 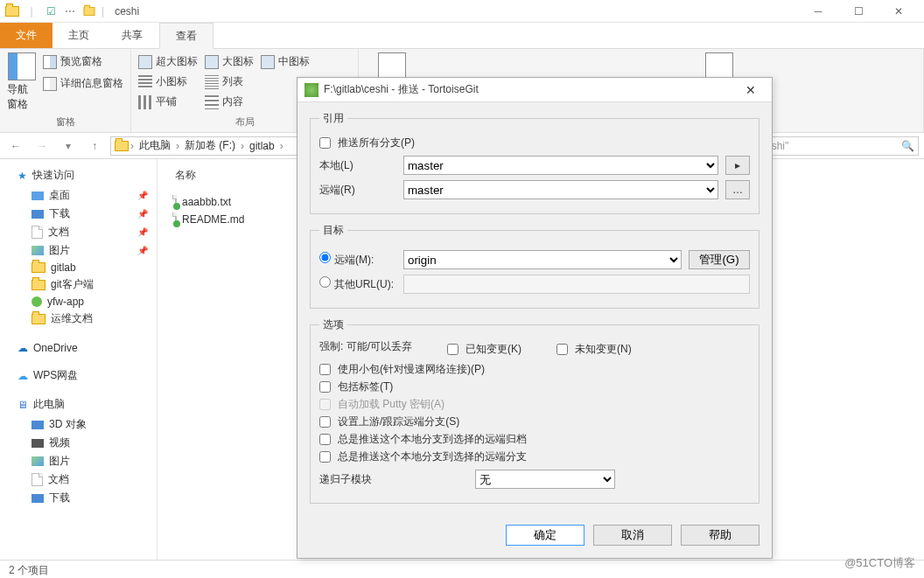 What do you see at coordinates (594, 350) in the screenshot?
I see `unknown-changes-checkbox-row: 未知变更(N)` at bounding box center [594, 350].